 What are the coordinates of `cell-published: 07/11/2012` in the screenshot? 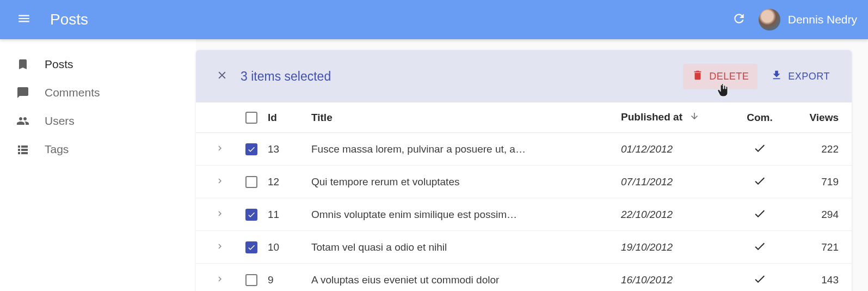 It's located at (675, 182).